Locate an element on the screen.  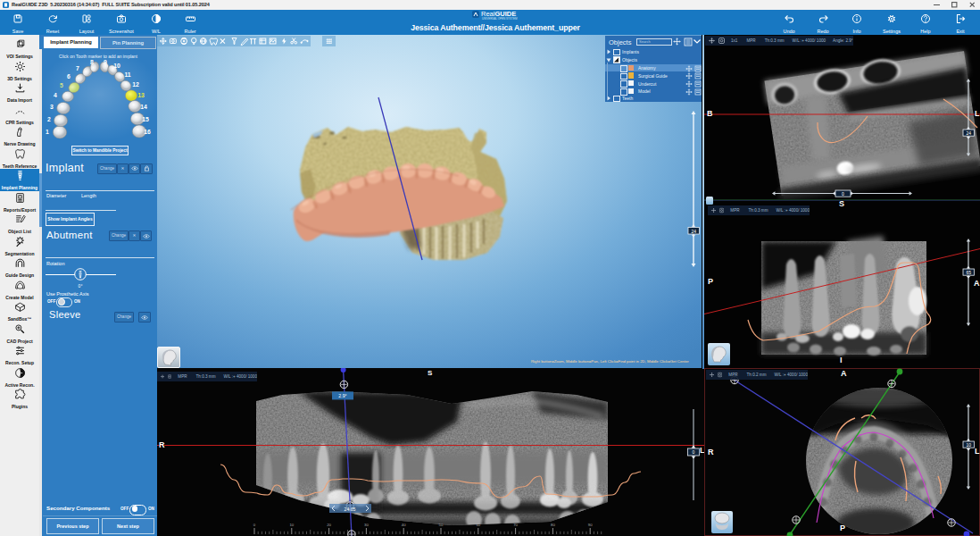
svg-text: 6 is located at coordinates (69, 77).